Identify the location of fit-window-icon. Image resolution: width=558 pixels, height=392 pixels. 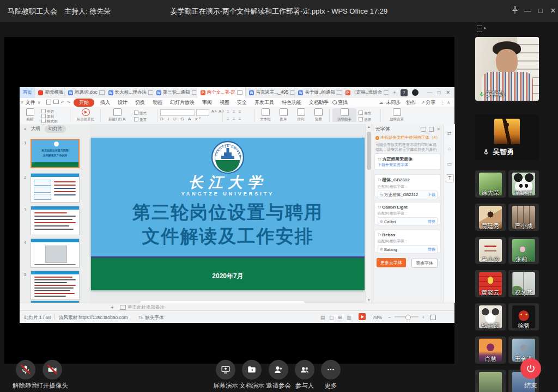
(433, 317).